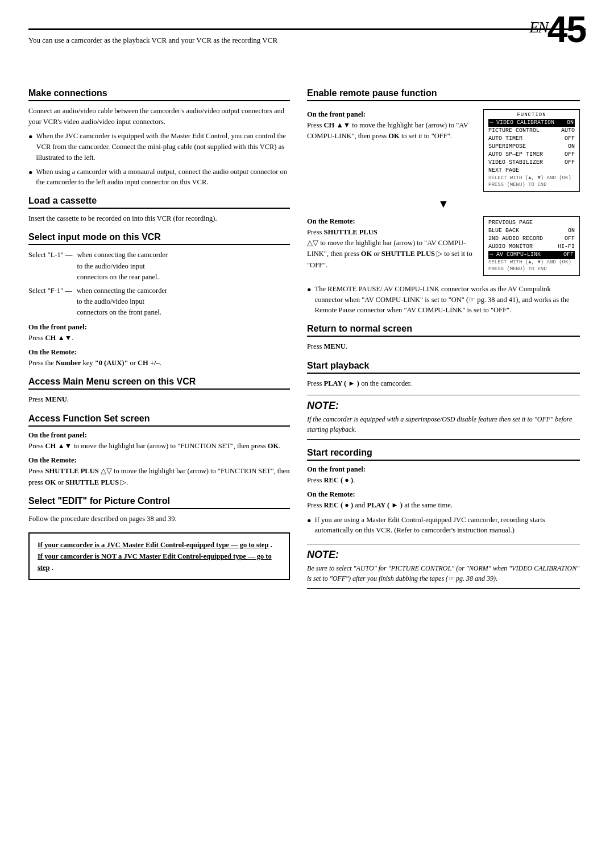  What do you see at coordinates (159, 328) in the screenshot?
I see `select-input-front-label: On the front panel:` at bounding box center [159, 328].